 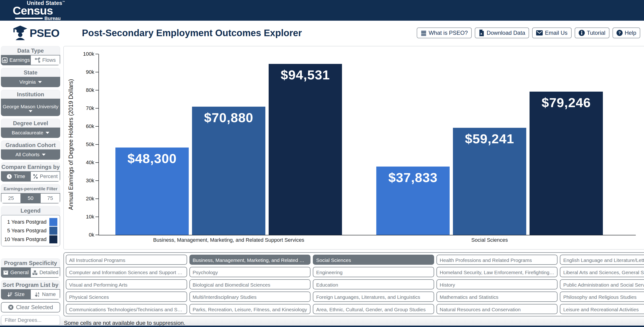 What do you see at coordinates (602, 284) in the screenshot?
I see `program-button: Public Administration and Social Service…` at bounding box center [602, 284].